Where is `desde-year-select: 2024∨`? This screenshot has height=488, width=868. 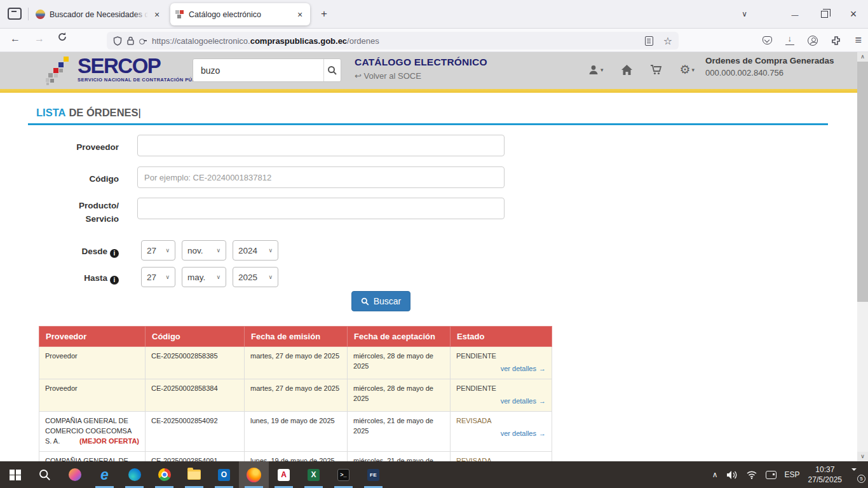 desde-year-select: 2024∨ is located at coordinates (255, 250).